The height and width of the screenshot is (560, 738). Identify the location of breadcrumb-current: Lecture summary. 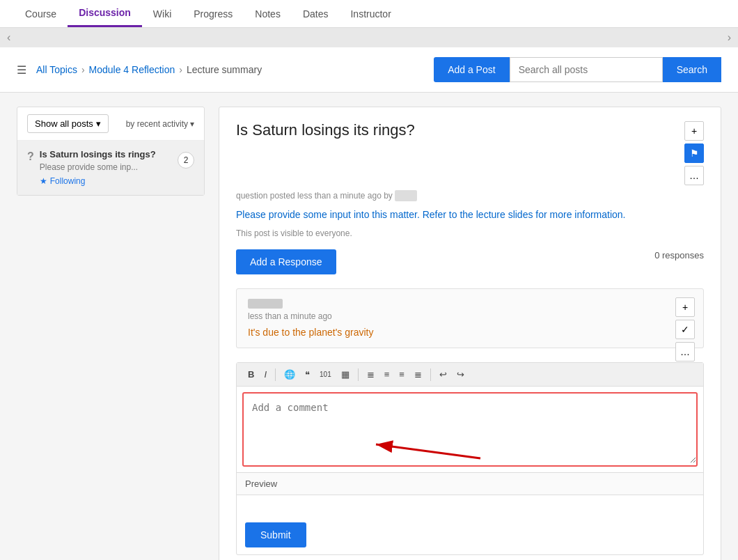
(224, 70).